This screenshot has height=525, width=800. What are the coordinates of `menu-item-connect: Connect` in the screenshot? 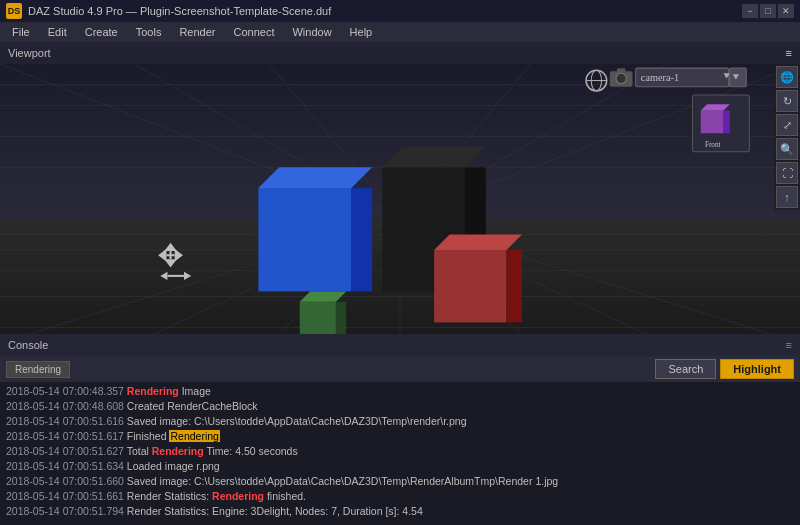 It's located at (254, 32).